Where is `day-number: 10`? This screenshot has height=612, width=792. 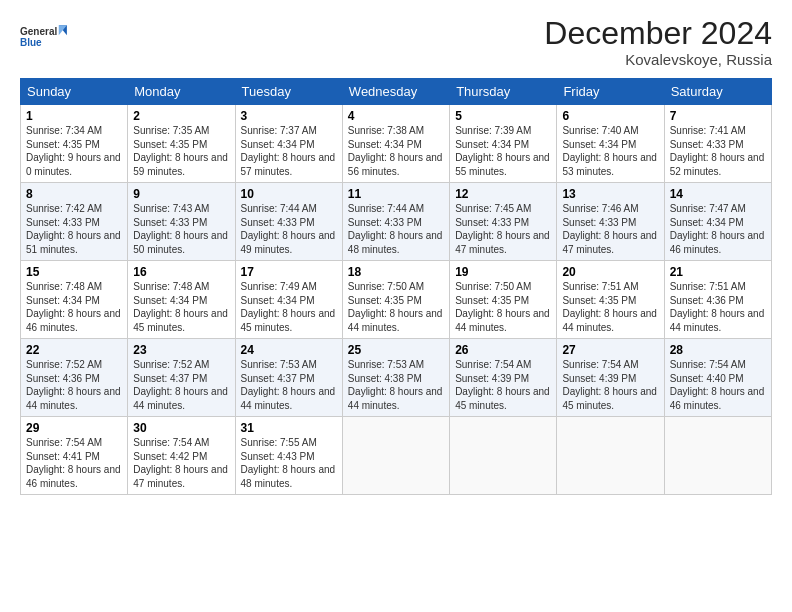 day-number: 10 is located at coordinates (289, 194).